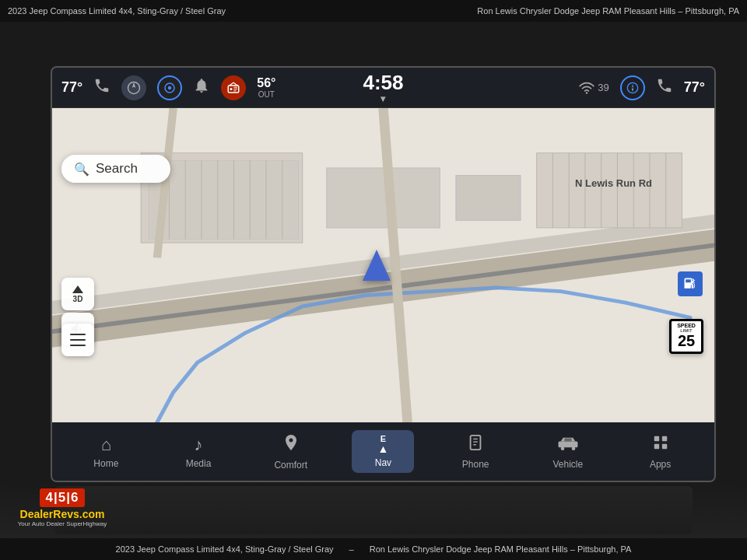 Image resolution: width=747 pixels, height=560 pixels. What do you see at coordinates (383, 99) in the screenshot?
I see `chevron-down-icon: ▾` at bounding box center [383, 99].